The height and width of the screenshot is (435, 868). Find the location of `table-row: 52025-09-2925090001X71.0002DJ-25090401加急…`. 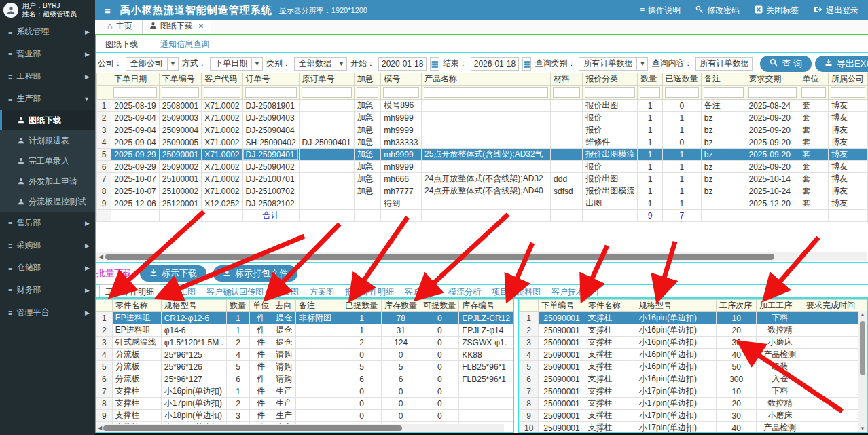

table-row: 52025-09-2925090001X71.0002DJ-25090401加急… is located at coordinates (482, 155).